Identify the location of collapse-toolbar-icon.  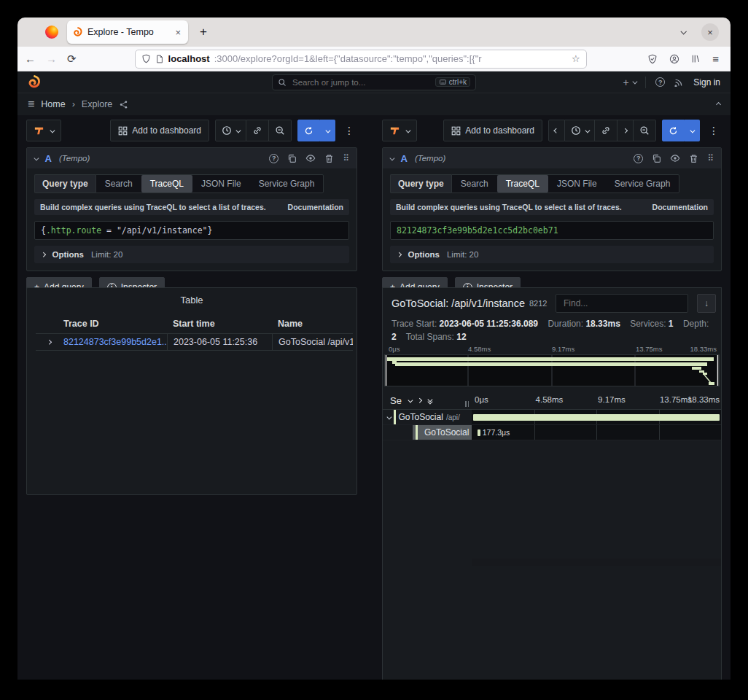
(718, 105).